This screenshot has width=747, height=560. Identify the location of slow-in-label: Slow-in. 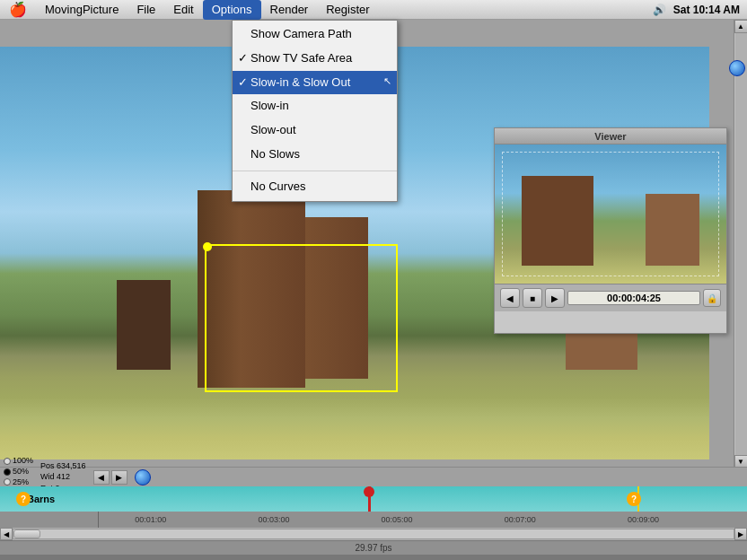
(269, 106).